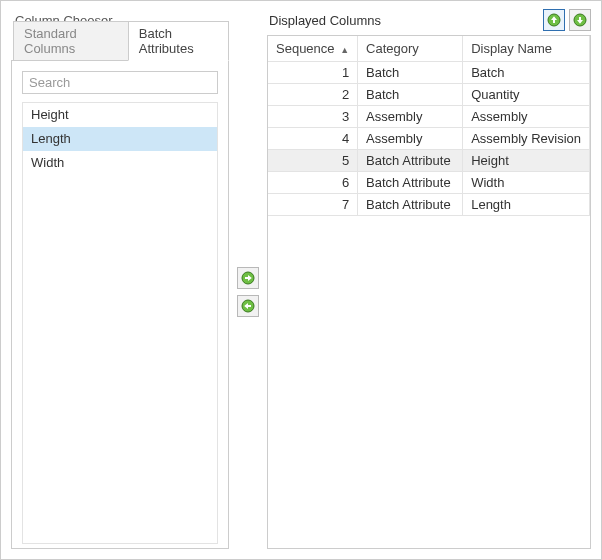  Describe the element at coordinates (313, 161) in the screenshot. I see `cell-sequence: 5` at that location.